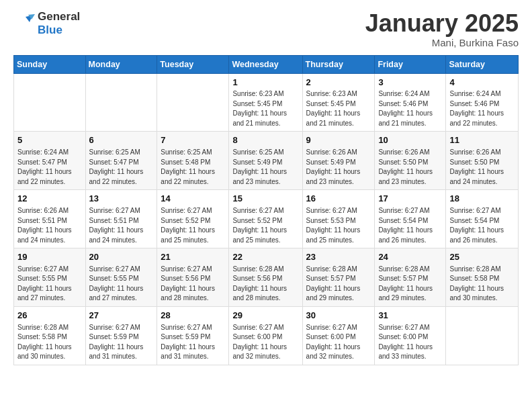 Image resolution: width=532 pixels, height=411 pixels. What do you see at coordinates (188, 167) in the screenshot?
I see `day-info: Sunrise: 6:25 AM Sunset: 5:48 PM Dayligh…` at bounding box center [188, 167].